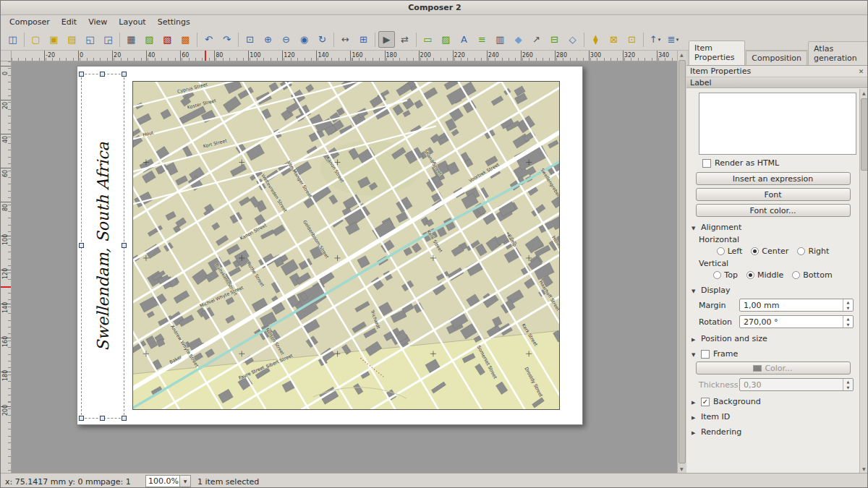 This screenshot has width=868, height=488. What do you see at coordinates (730, 252) in the screenshot?
I see `align-left-option: Left` at bounding box center [730, 252].